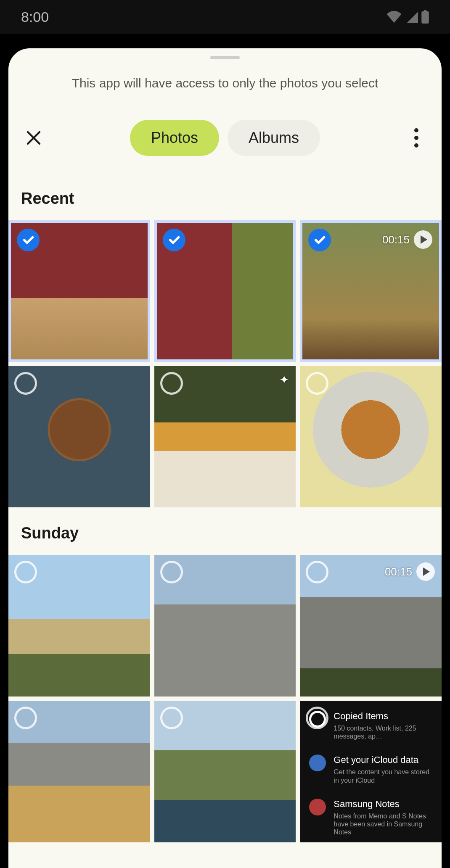 The image size is (450, 868). Describe the element at coordinates (225, 17) in the screenshot. I see `status-bar: 8:00` at that location.